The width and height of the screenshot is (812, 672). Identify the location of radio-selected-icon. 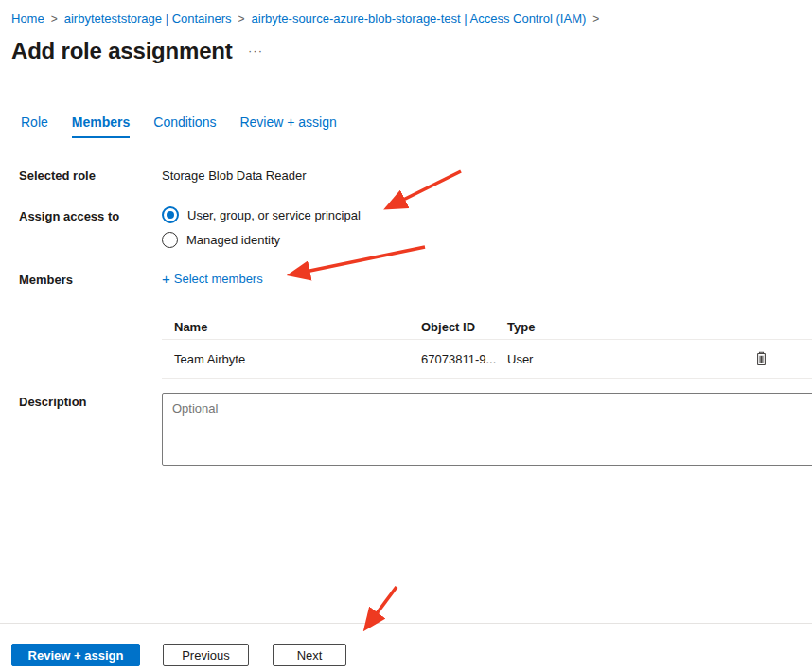
(170, 215).